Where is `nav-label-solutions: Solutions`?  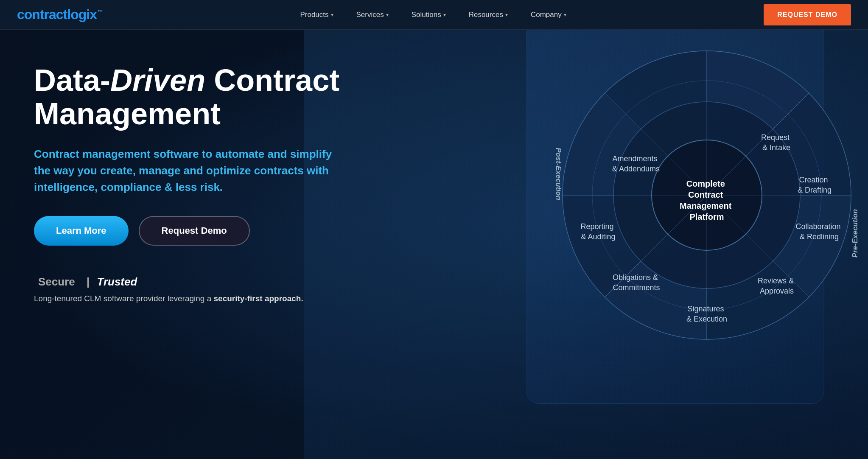
nav-label-solutions: Solutions is located at coordinates (426, 15).